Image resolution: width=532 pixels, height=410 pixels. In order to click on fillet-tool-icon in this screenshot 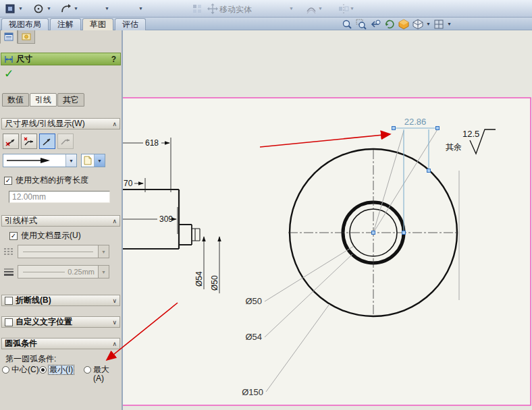, I will do `click(65, 9)`.